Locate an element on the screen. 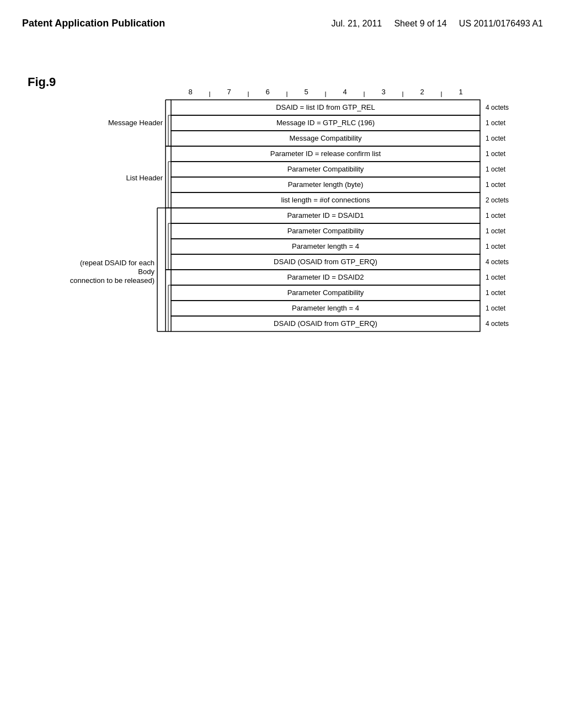 This screenshot has height=728, width=565. octet-labels: 4 octets 1 octet 1 octet 1 octet 1 octet… is located at coordinates (497, 216).